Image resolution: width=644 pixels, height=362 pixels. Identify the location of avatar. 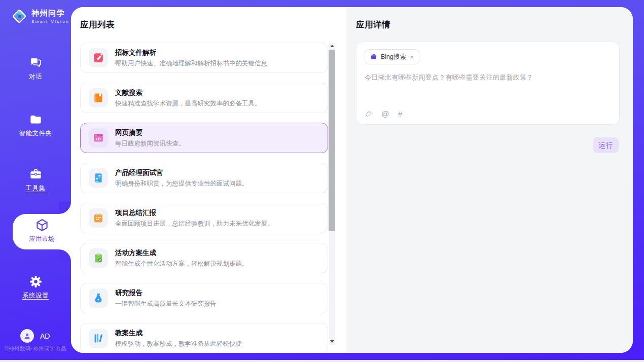
(27, 336).